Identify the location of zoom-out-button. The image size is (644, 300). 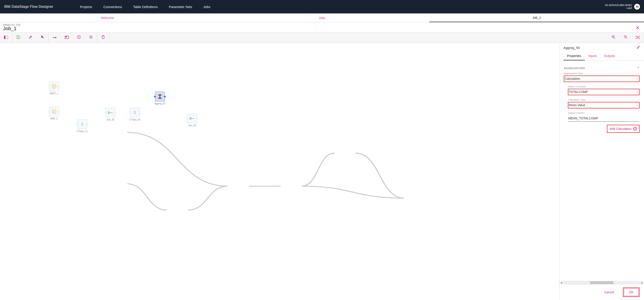
(626, 38).